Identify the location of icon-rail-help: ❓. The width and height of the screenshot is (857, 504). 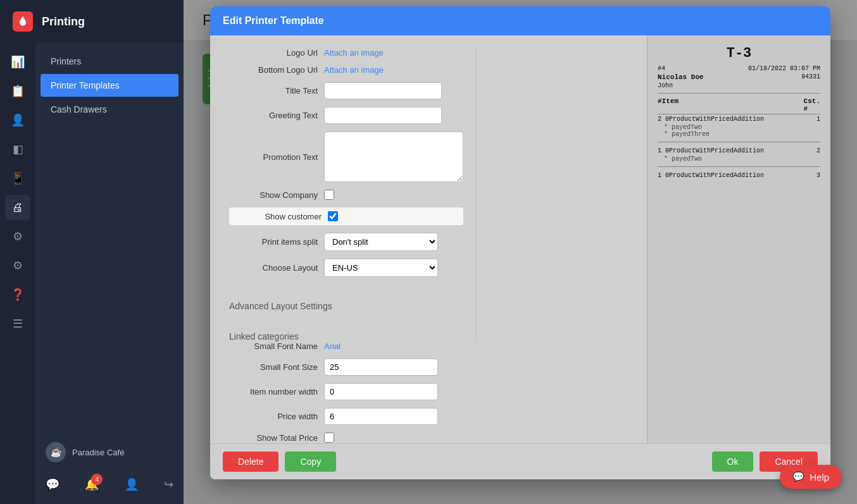
(18, 295).